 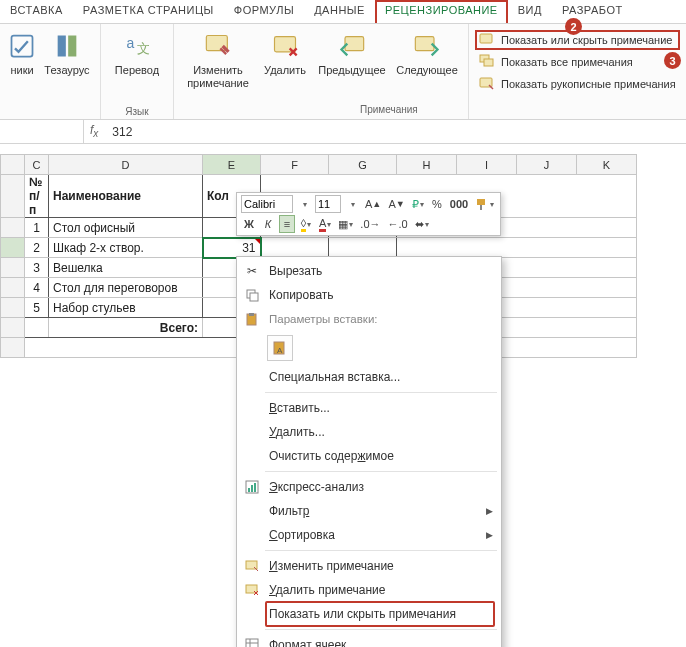 I want to click on header-num: № п/п, so click(x=37, y=196).